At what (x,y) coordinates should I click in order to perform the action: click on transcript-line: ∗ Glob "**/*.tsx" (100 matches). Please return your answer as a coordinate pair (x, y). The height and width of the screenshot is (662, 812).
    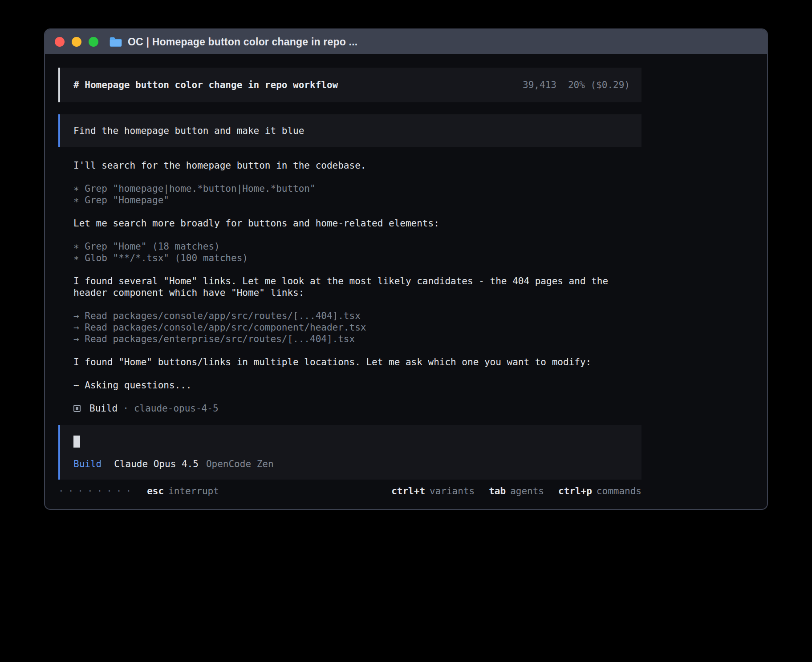
    Looking at the image, I should click on (349, 258).